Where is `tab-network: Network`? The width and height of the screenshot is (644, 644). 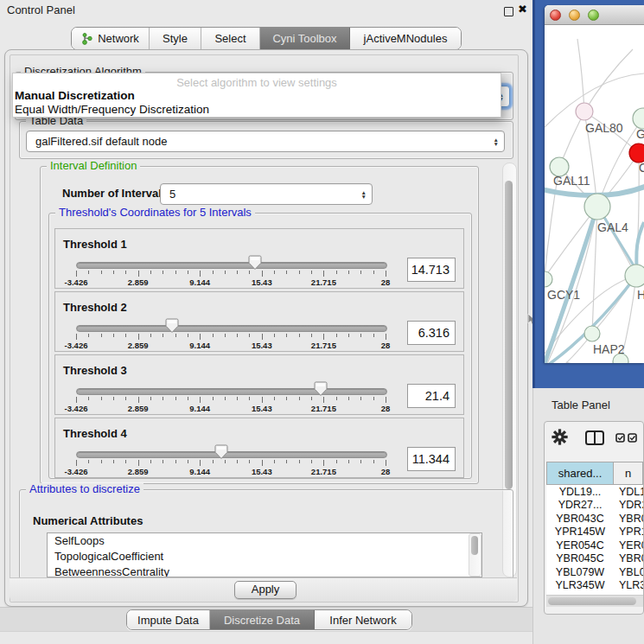 tab-network: Network is located at coordinates (111, 38).